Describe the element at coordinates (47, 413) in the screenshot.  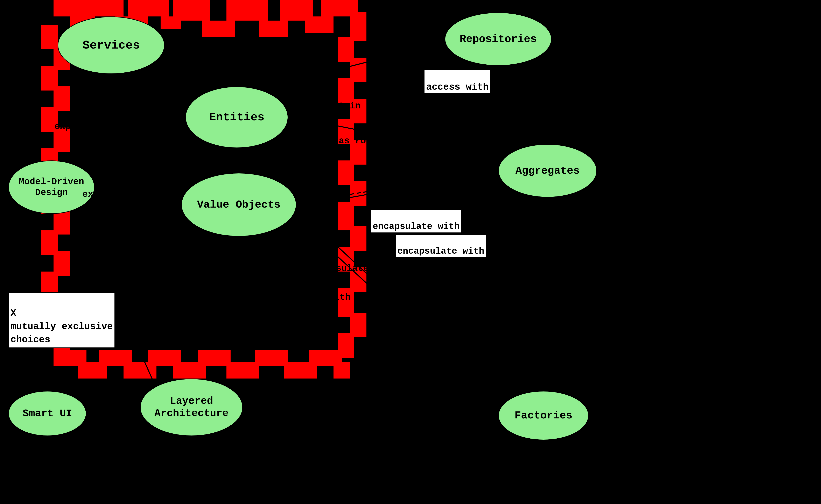
I see `smart-ui-label: Smart UI` at that location.